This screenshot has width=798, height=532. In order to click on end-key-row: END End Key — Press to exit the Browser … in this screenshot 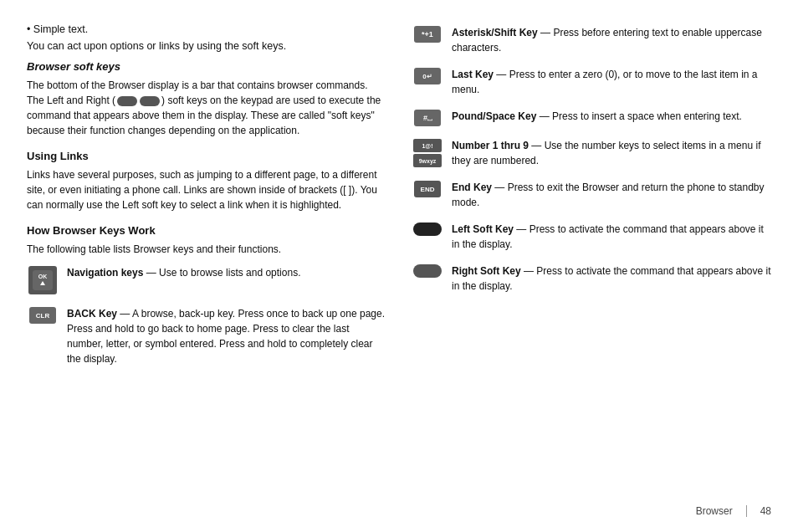, I will do `click(591, 195)`.